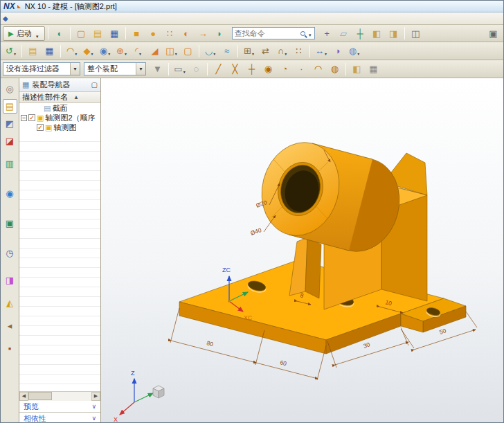 The width and height of the screenshot is (504, 423). Describe the element at coordinates (10, 280) in the screenshot. I see `system-materials-tab: ◨` at that location.